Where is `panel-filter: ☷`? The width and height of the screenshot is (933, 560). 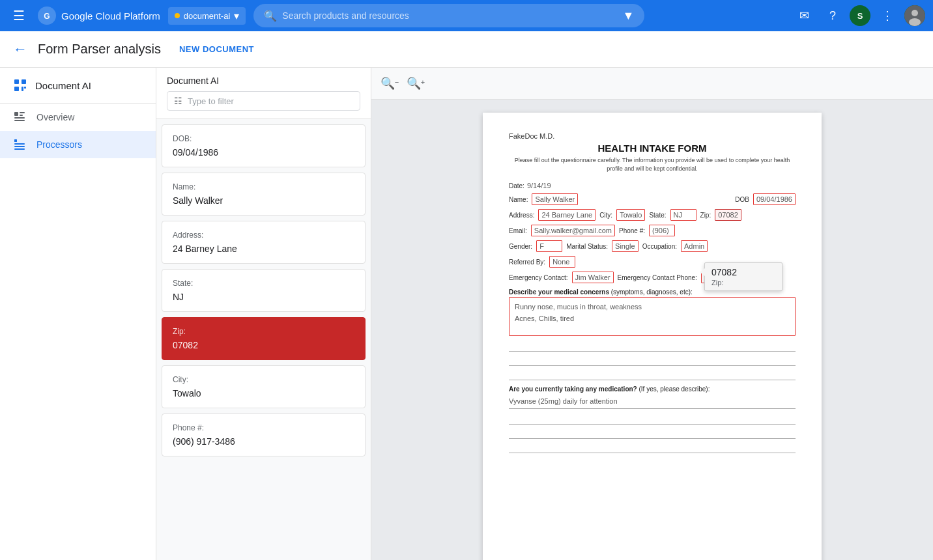 panel-filter: ☷ is located at coordinates (263, 101).